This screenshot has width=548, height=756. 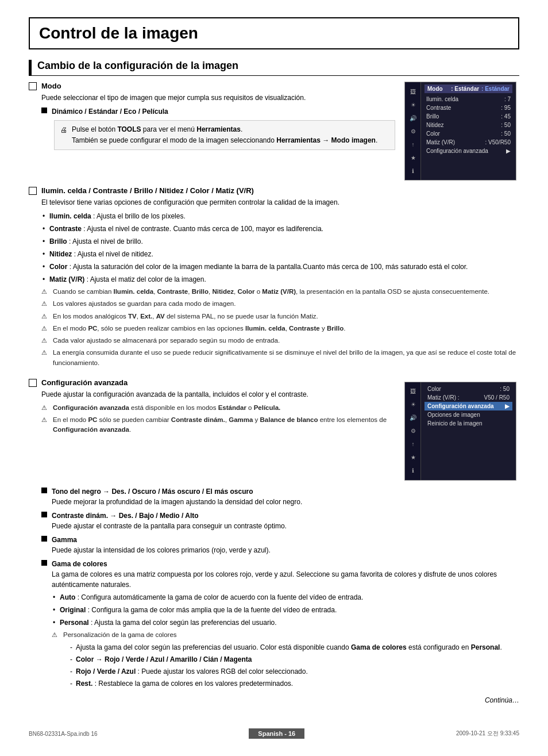 What do you see at coordinates (462, 131) in the screenshot?
I see `tv-menu1-col: 🖼 ☀ 🔊 ⚙ ↑ ★ ℹ Modo : Estándar : Estándar` at bounding box center [462, 131].